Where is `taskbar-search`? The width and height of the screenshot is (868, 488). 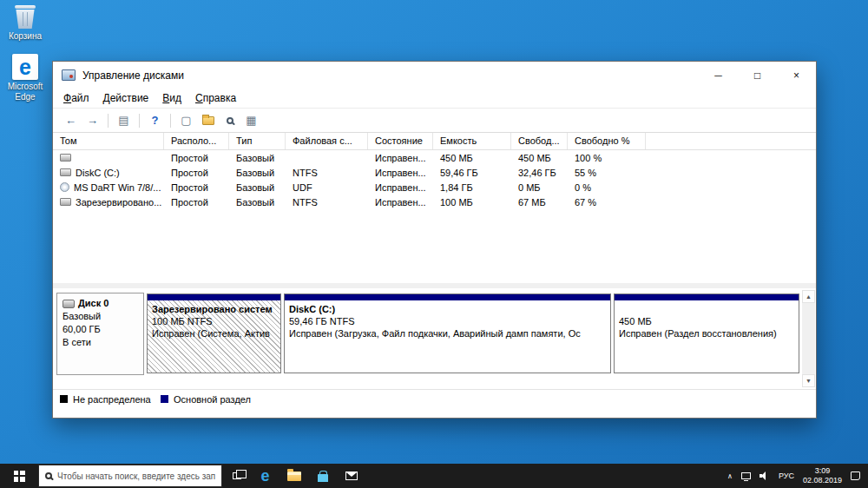
taskbar-search is located at coordinates (130, 476).